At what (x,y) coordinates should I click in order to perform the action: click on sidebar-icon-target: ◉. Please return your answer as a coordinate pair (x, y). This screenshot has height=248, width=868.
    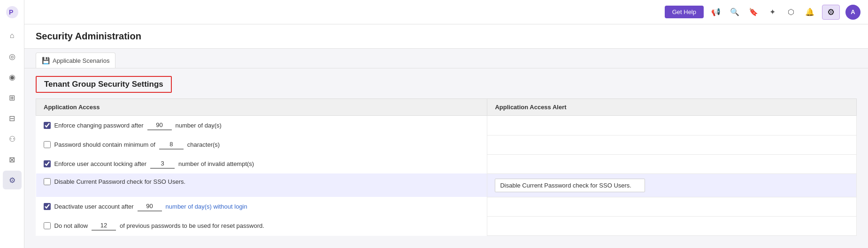
    Looking at the image, I should click on (12, 77).